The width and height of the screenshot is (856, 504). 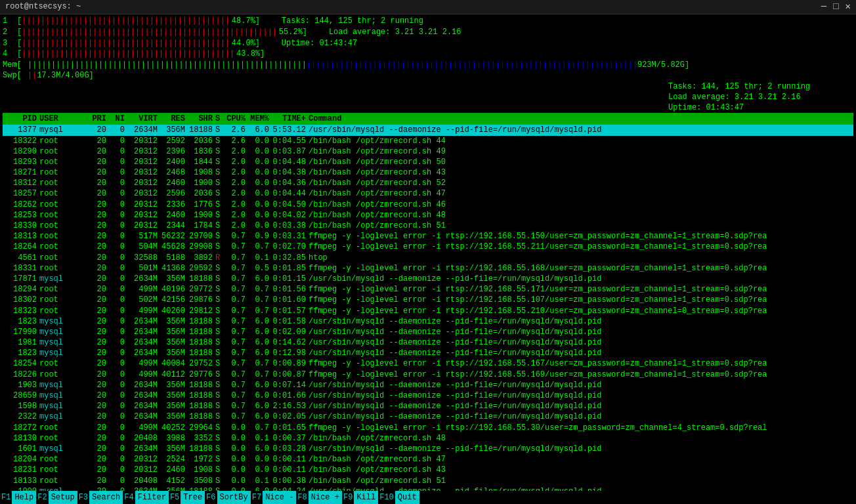 I want to click on bottom-key-quit: F10Quit, so click(x=398, y=497).